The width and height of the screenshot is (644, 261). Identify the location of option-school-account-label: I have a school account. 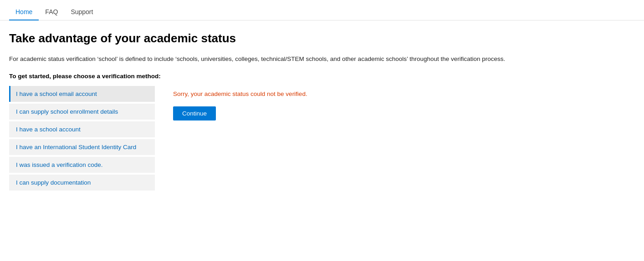
(48, 129).